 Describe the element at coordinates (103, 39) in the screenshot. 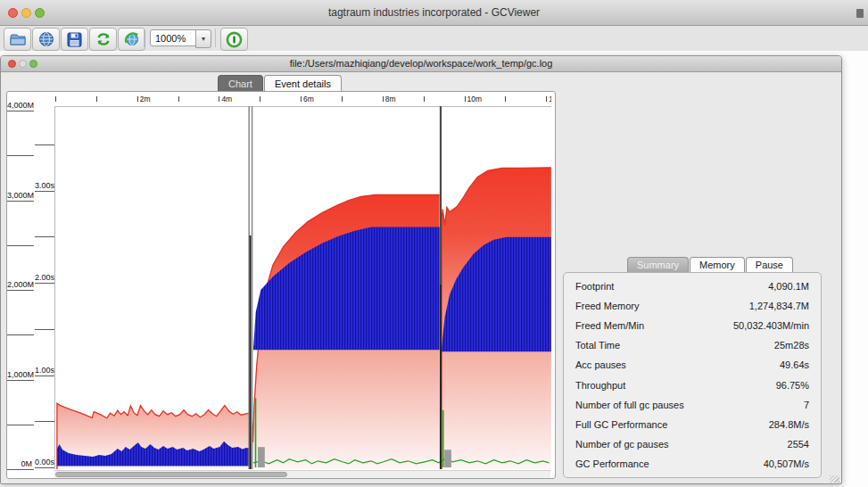

I see `refresh-arrows-icon` at that location.